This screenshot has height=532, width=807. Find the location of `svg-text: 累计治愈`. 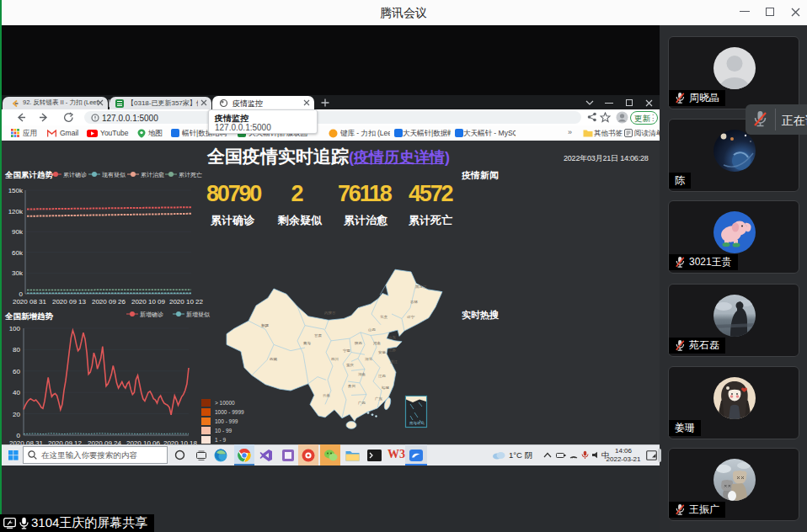

svg-text: 累计治愈 is located at coordinates (152, 175).